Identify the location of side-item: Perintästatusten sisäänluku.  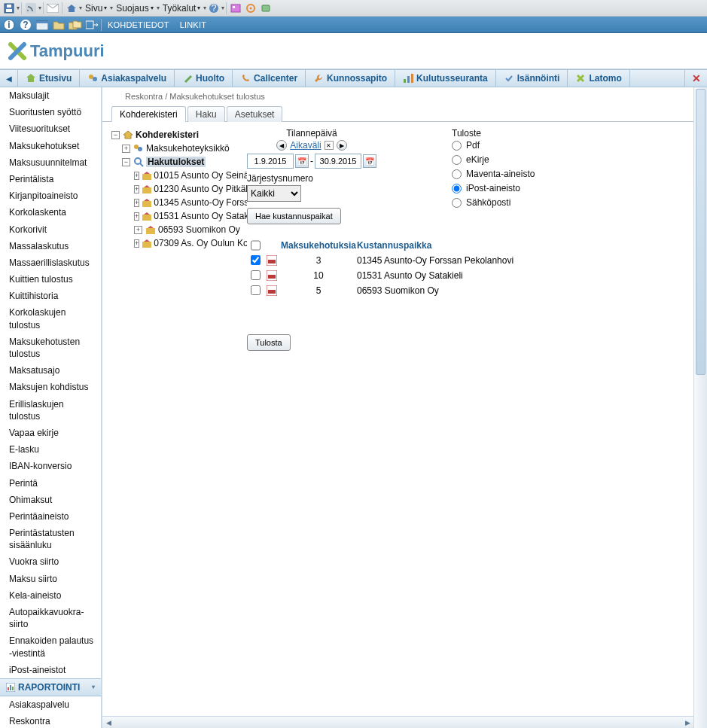
(50, 539).